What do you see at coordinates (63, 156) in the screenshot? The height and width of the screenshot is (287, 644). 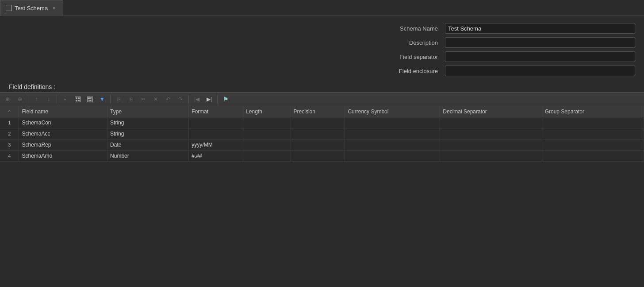 I see `cell-field_name: SchemaAmo` at bounding box center [63, 156].